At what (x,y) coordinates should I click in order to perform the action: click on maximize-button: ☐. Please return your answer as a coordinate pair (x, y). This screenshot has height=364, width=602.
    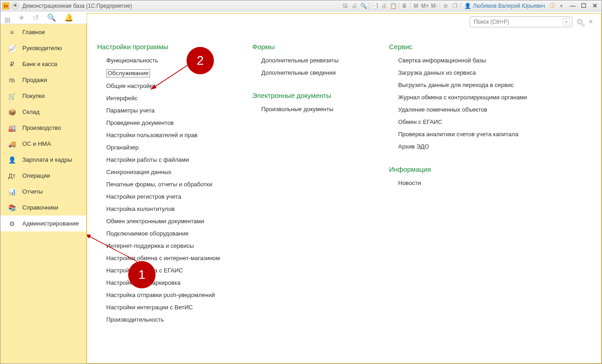
    Looking at the image, I should click on (584, 6).